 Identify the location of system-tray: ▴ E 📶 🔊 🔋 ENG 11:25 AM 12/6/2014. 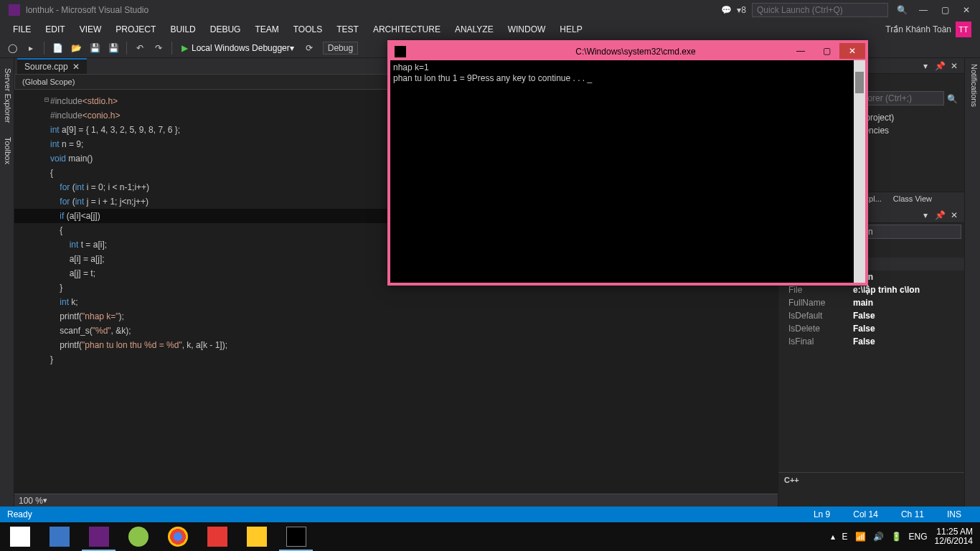
(902, 537).